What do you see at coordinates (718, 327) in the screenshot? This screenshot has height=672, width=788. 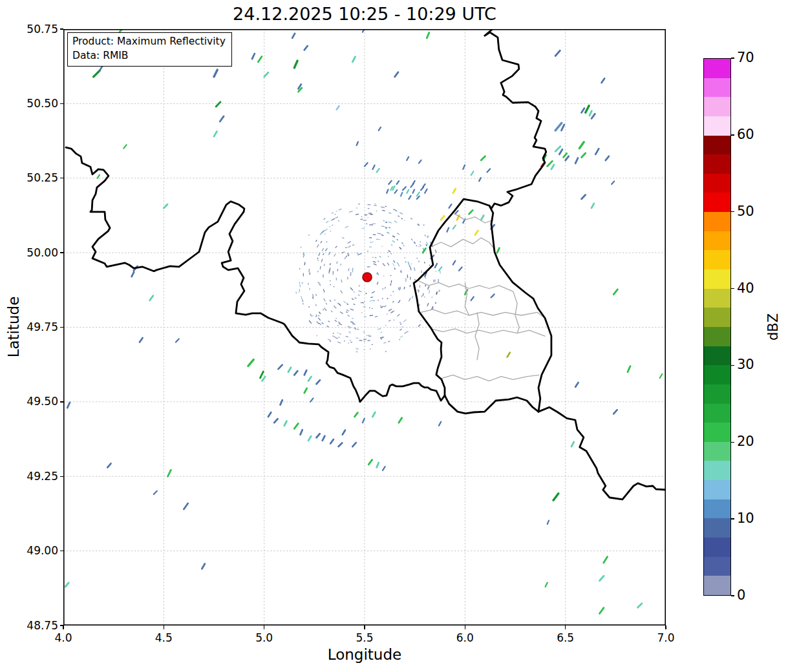 I see `colorbar` at bounding box center [718, 327].